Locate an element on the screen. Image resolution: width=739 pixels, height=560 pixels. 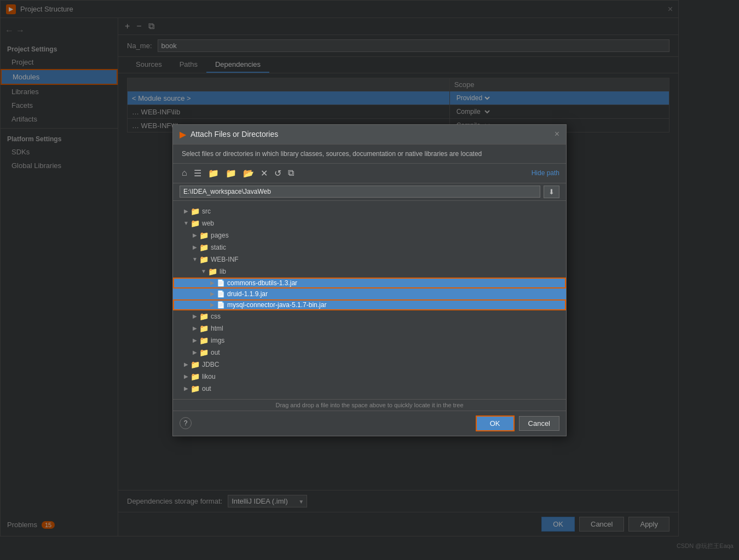
modal-title: Attach Files or Directories is located at coordinates (372, 134).